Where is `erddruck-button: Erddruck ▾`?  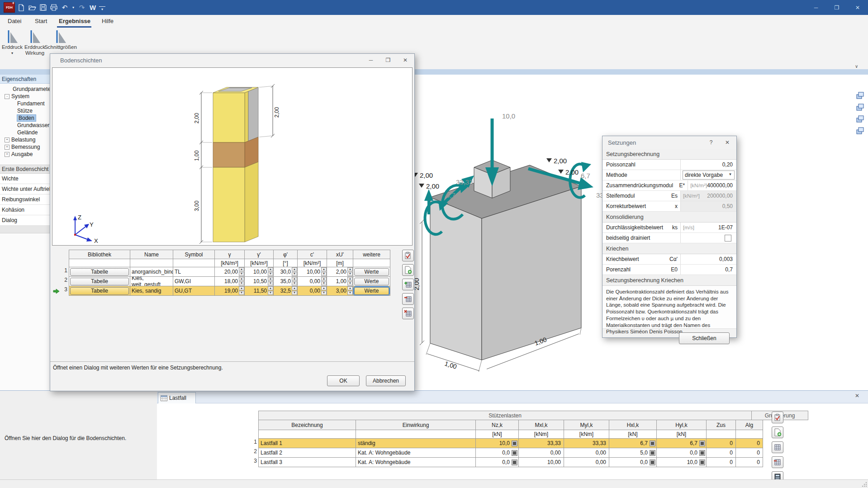
erddruck-button: Erddruck ▾ is located at coordinates (12, 43).